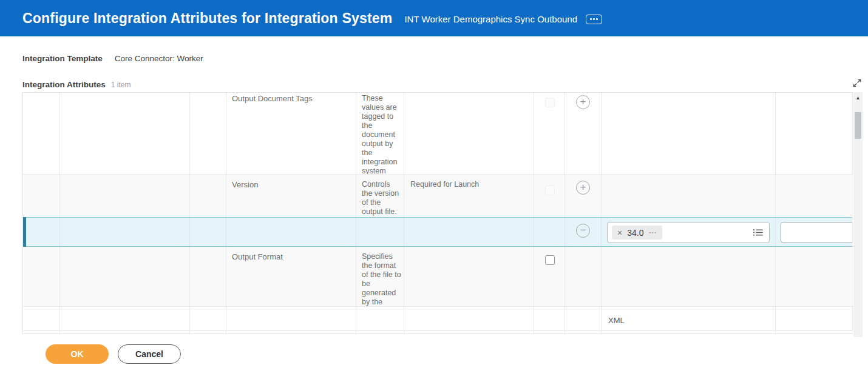 This screenshot has width=868, height=368. What do you see at coordinates (113, 58) in the screenshot?
I see `integration-template-row: Integration TemplateCore Connector: Work…` at bounding box center [113, 58].